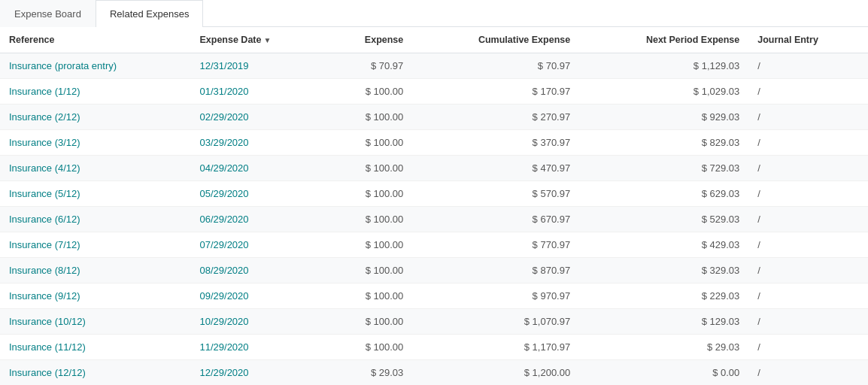  Describe the element at coordinates (258, 41) in the screenshot. I see `col-header-expense_date: Expense Date▼` at that location.